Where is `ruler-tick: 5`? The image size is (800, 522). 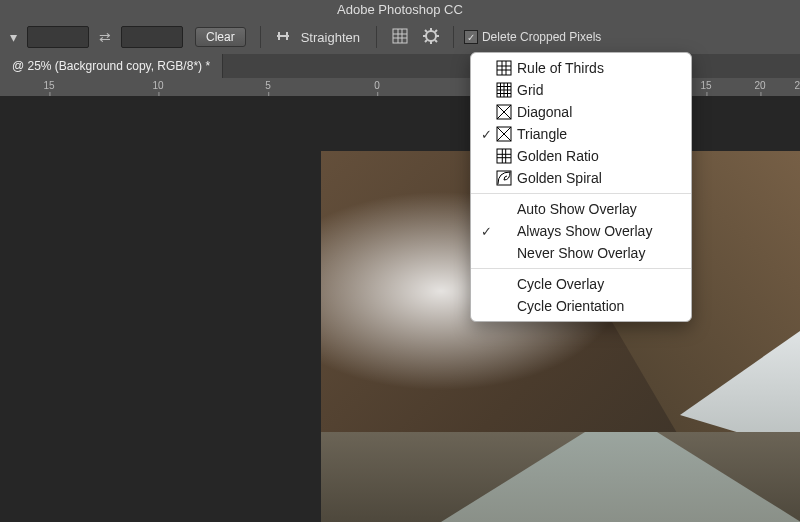 ruler-tick: 5 is located at coordinates (268, 86).